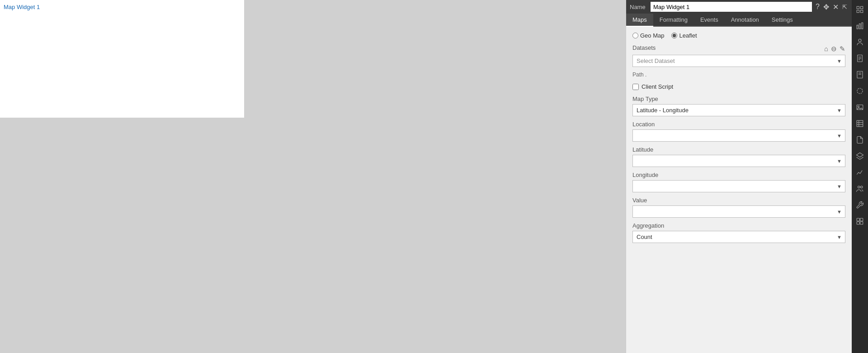 The image size is (868, 353). I want to click on latitude-group: Latitude ▼, so click(739, 157).